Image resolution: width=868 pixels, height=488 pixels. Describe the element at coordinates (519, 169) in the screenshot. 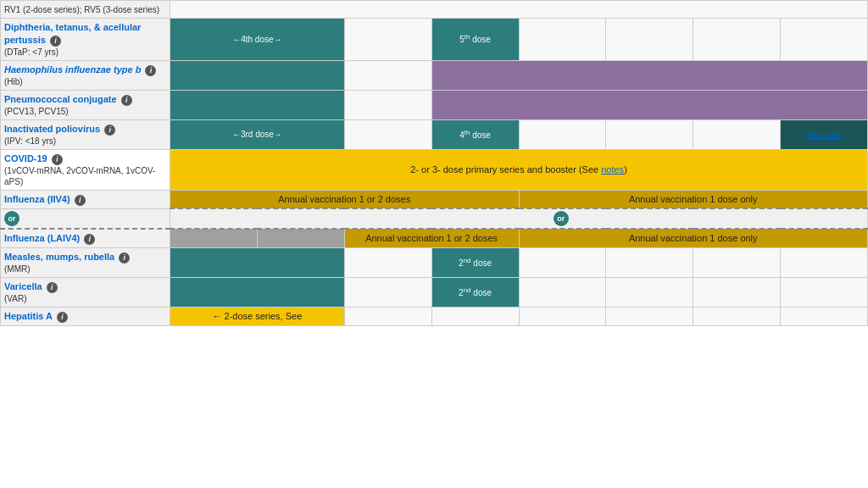

I see `covid-text: 2- or 3- dose primary series and booster…` at that location.